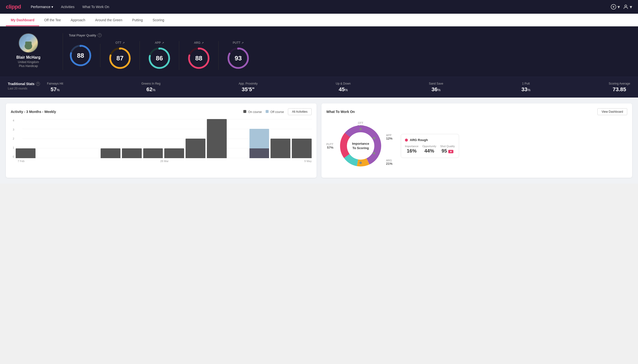  What do you see at coordinates (85, 56) in the screenshot?
I see `score-tpq: 88` at bounding box center [85, 56].